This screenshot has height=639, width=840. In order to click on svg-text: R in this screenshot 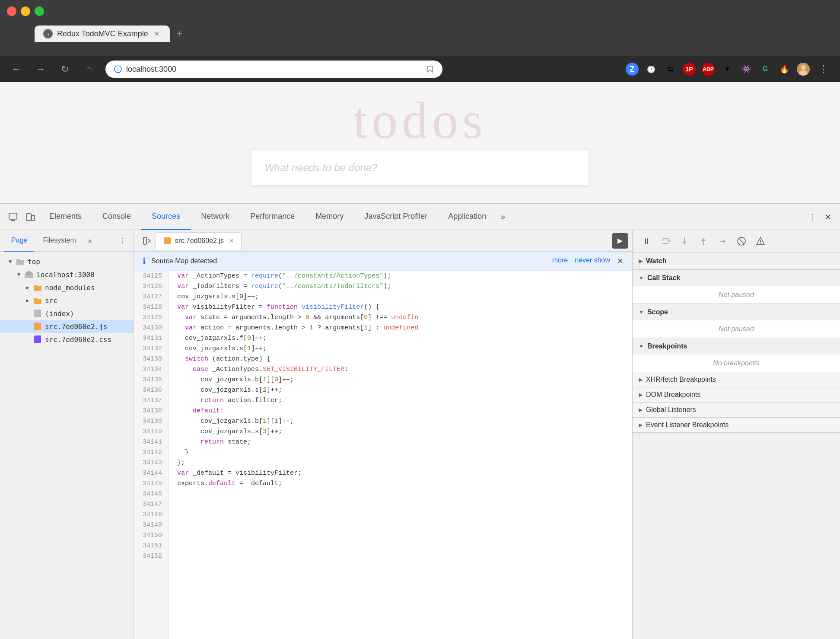, I will do `click(48, 34)`.